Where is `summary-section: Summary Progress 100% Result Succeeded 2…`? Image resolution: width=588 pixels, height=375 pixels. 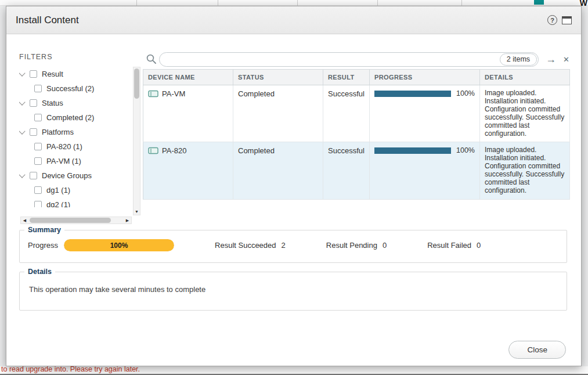
summary-section: Summary Progress 100% Result Succeeded 2… is located at coordinates (293, 244).